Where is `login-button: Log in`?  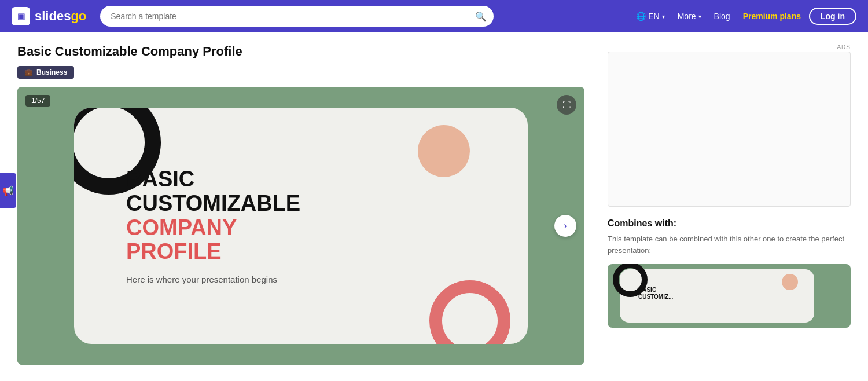 login-button: Log in is located at coordinates (833, 16).